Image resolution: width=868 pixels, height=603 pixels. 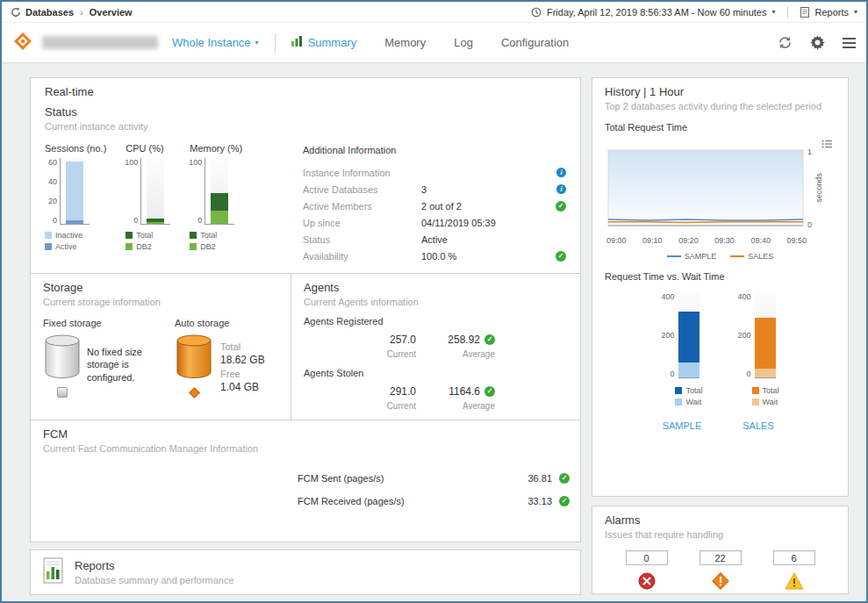 I want to click on divider, so click(x=788, y=12).